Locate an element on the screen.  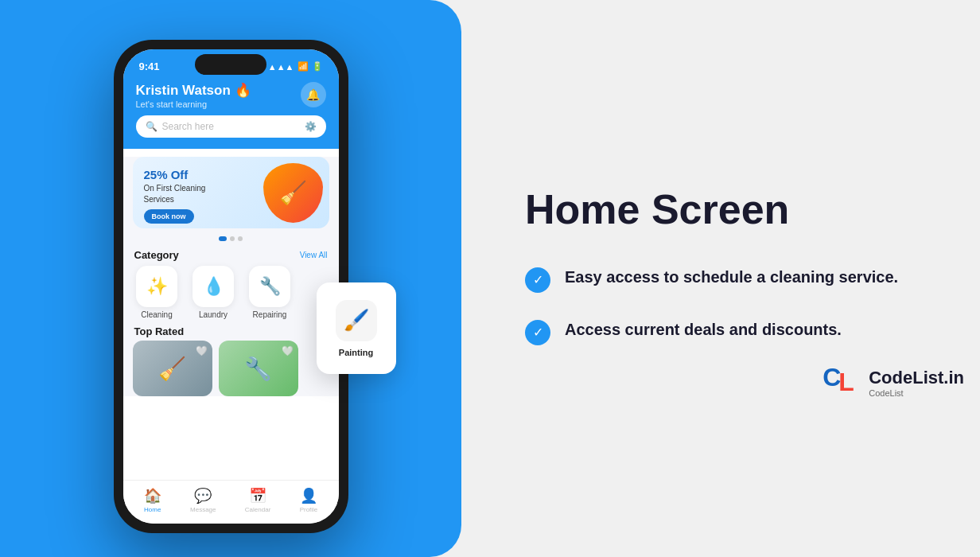
view-all-link: View All is located at coordinates (313, 255).